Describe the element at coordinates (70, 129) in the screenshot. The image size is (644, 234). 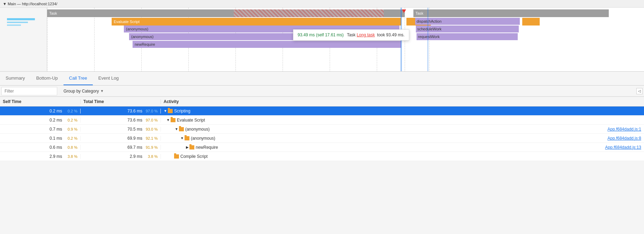
I see `self-pct-2: 0.9 %` at that location.